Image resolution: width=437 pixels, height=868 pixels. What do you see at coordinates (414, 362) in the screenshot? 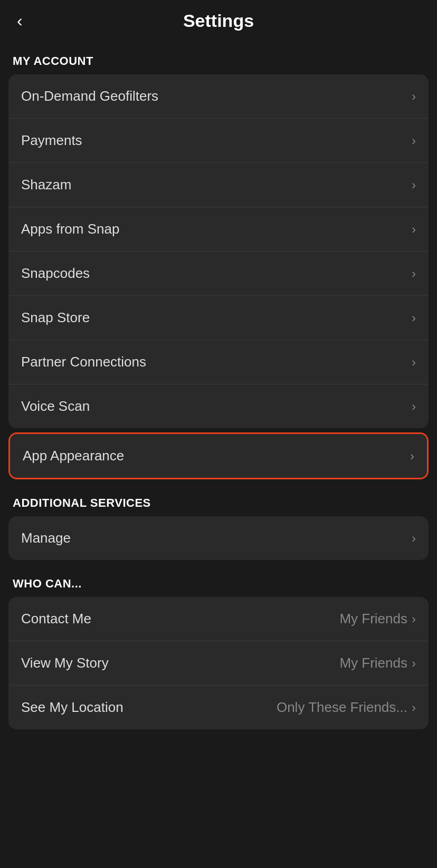
I see `menu-item-right-partner-connections: ›` at bounding box center [414, 362].